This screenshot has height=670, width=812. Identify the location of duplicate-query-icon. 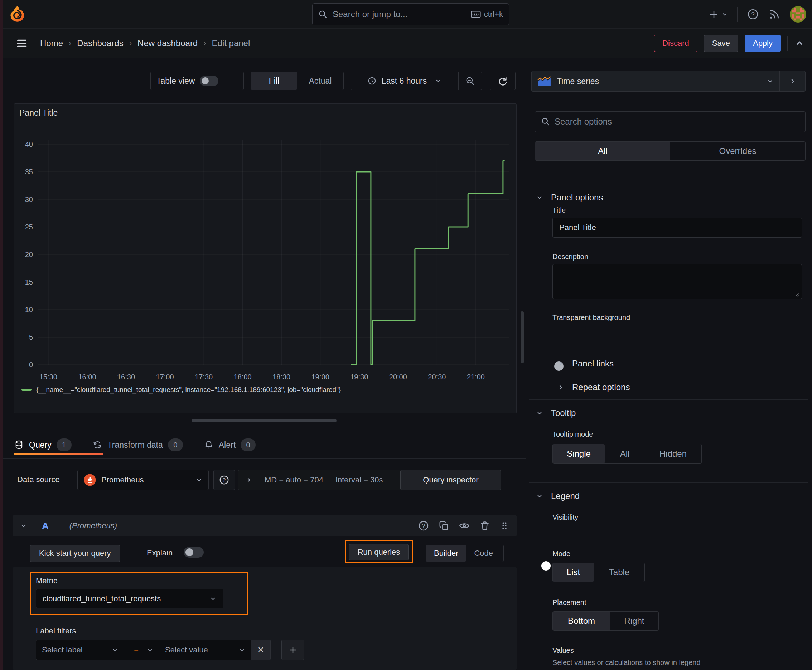
(444, 526).